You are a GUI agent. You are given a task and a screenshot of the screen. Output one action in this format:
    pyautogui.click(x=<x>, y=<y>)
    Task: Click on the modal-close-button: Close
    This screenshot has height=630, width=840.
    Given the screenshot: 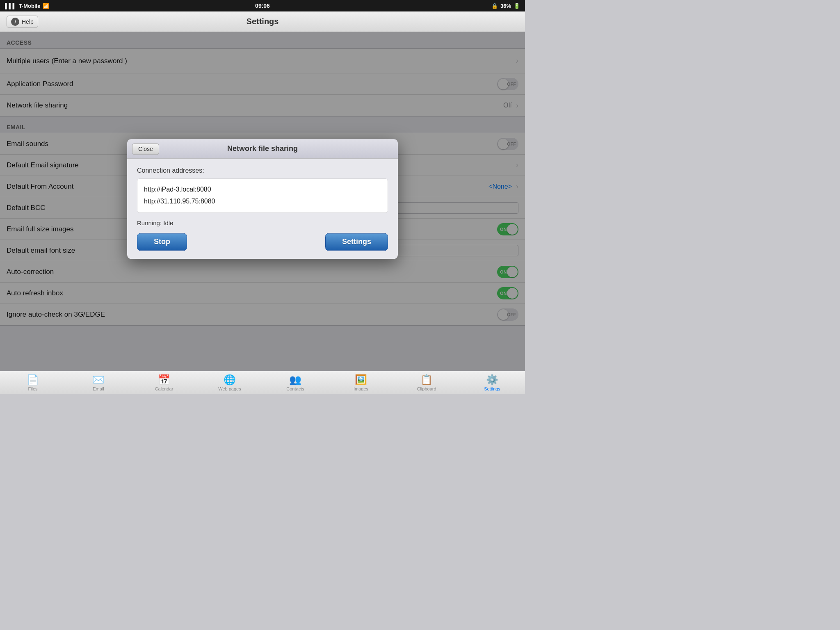 What is the action you would take?
    pyautogui.click(x=146, y=149)
    